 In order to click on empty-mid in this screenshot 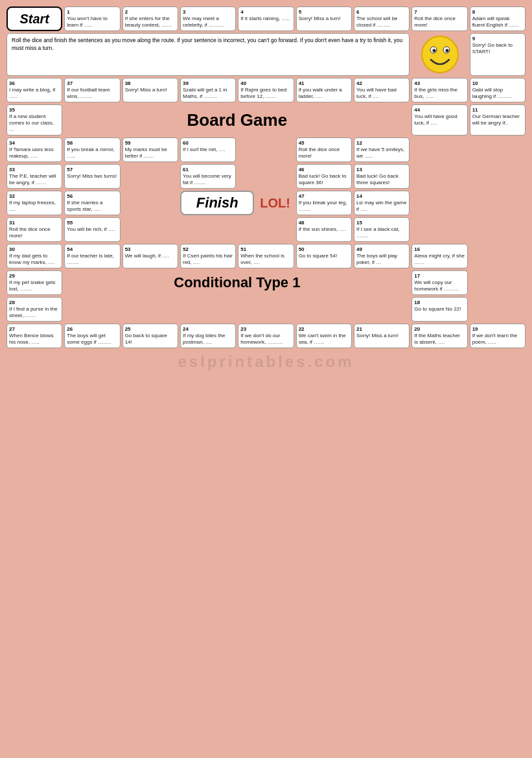, I will do `click(237, 309)`.